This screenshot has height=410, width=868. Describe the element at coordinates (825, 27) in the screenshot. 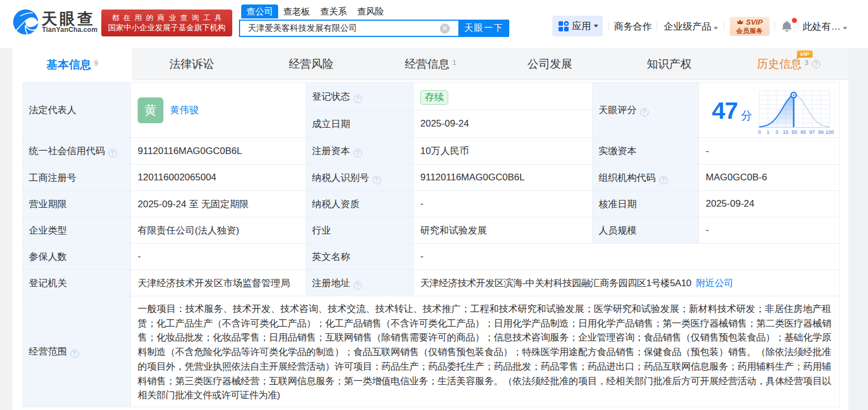

I see `user-menu: 此处有…` at that location.